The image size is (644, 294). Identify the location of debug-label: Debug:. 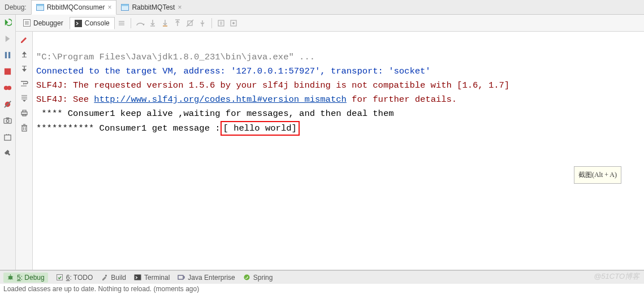
(17, 7).